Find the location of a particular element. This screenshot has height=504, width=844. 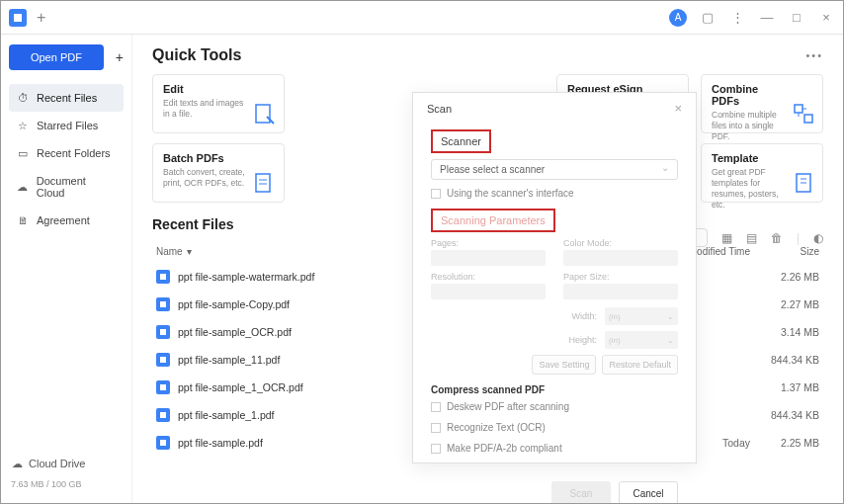

sidebar-item-label: Recent Folders is located at coordinates (73, 153).